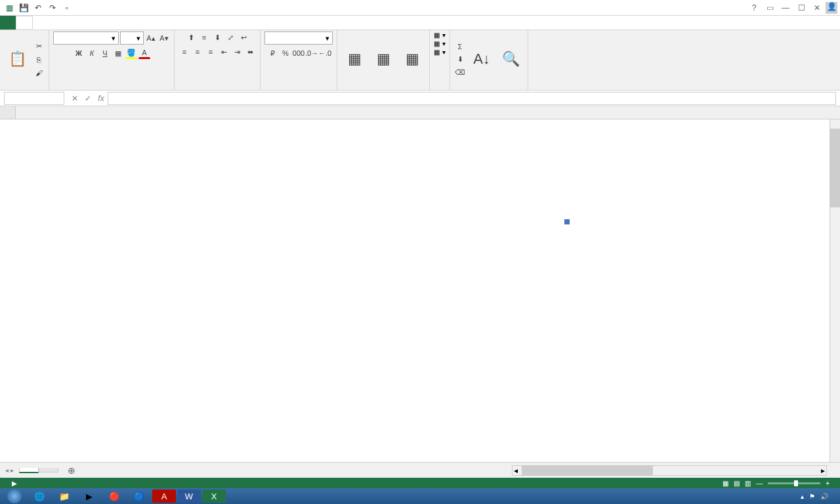 This screenshot has height=504, width=840. What do you see at coordinates (72, 22) in the screenshot?
I see `tab-formulas` at bounding box center [72, 22].